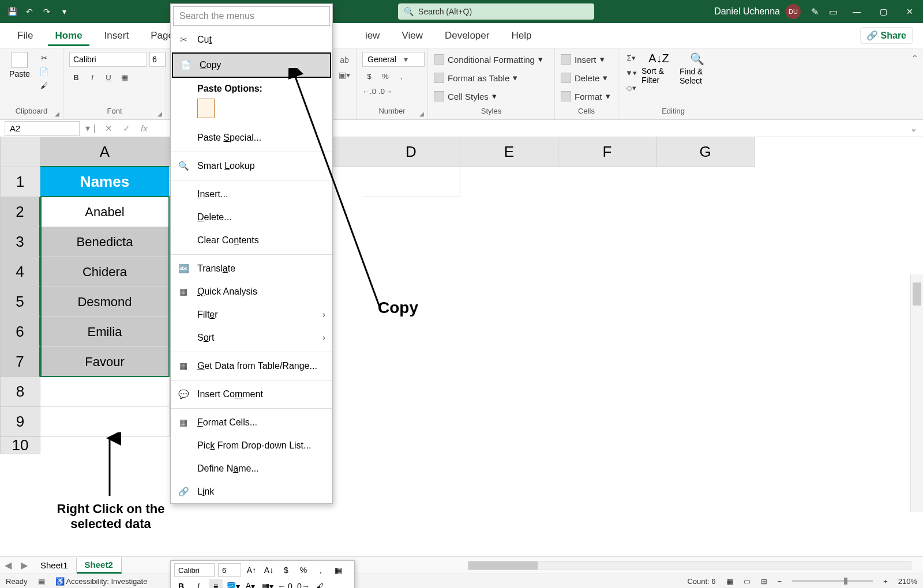 The image size is (923, 588). Describe the element at coordinates (706, 152) in the screenshot. I see `col-head-g: G` at that location.